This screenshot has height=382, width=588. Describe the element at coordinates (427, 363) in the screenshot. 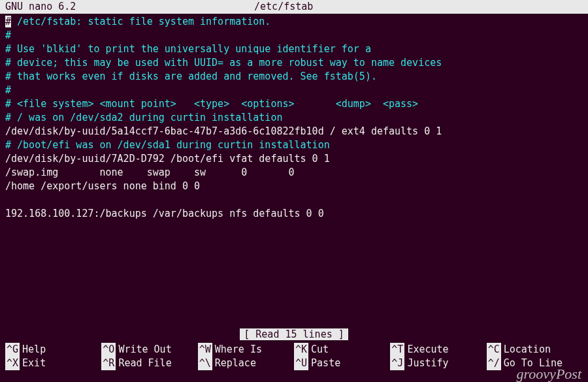

I see `shortcut-label: Justify` at that location.